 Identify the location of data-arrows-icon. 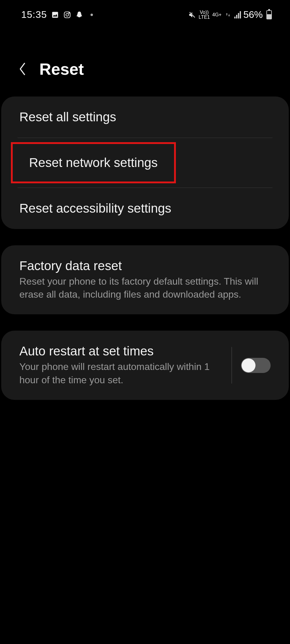
(228, 15).